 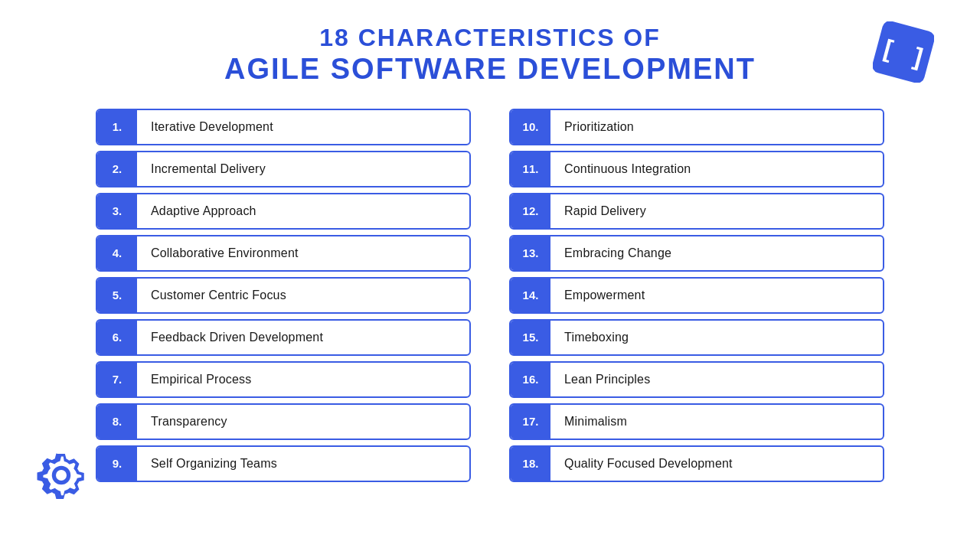 What do you see at coordinates (599, 127) in the screenshot?
I see `item-label: Prioritization` at bounding box center [599, 127].